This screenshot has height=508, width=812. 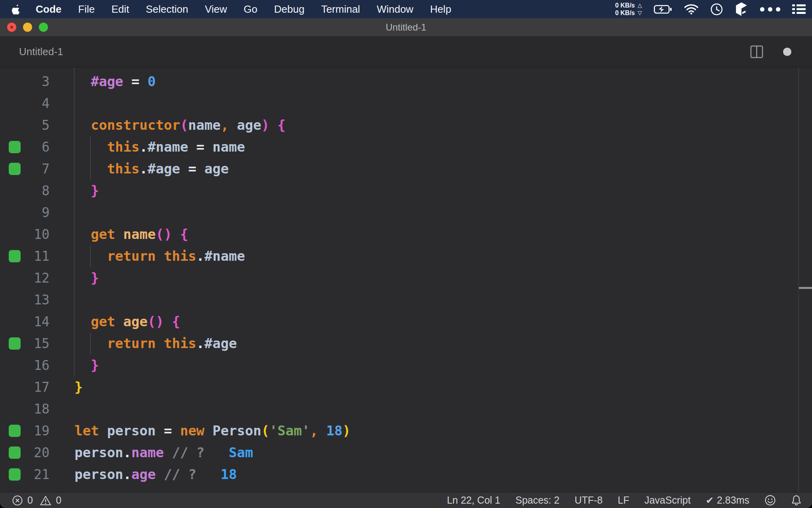 I want to click on code-text: this.#age = age, so click(x=151, y=169).